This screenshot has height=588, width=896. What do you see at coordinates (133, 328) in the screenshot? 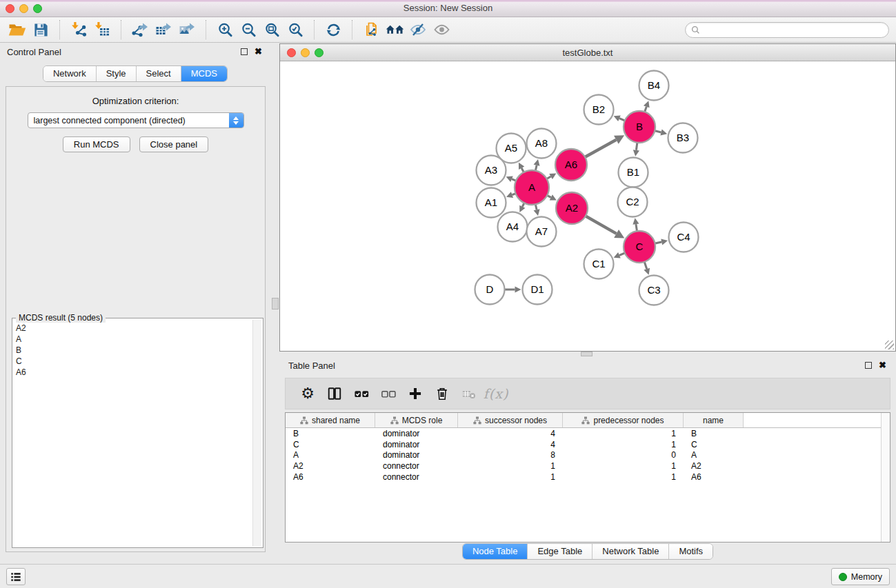
I see `result-item-A2: A2` at bounding box center [133, 328].